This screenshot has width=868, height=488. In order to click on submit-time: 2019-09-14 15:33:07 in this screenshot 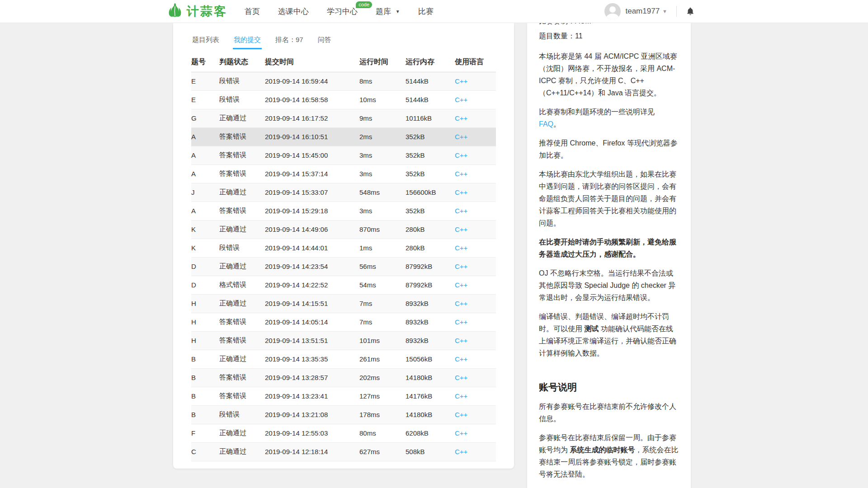, I will do `click(312, 192)`.